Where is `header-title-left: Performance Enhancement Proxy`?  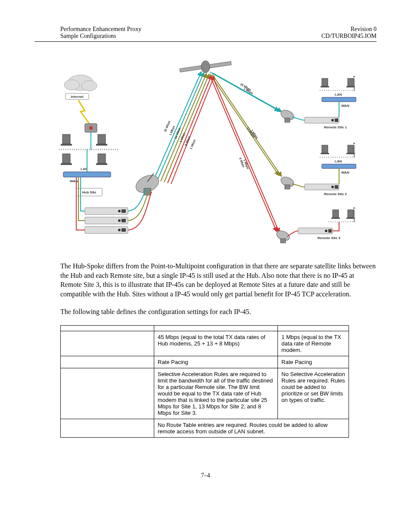
header-title-left: Performance Enhancement Proxy is located at coordinates (101, 29).